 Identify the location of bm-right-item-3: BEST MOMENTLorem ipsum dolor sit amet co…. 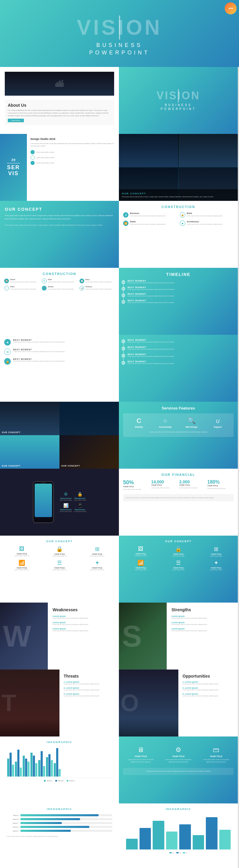
(178, 363).